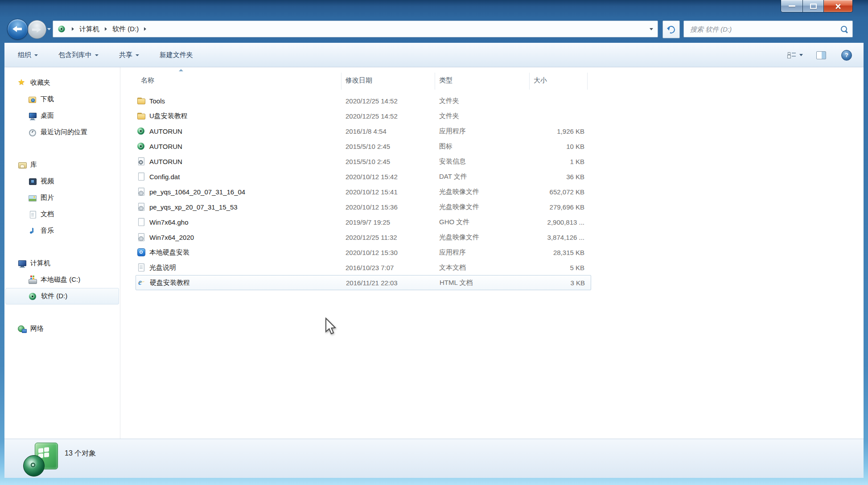  Describe the element at coordinates (763, 29) in the screenshot. I see `search-input` at that location.